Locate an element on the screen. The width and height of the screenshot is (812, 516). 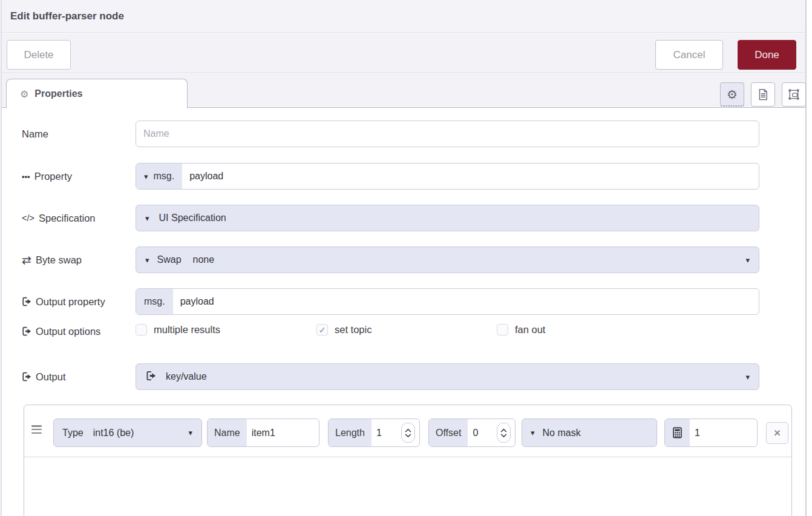
item-scale-input is located at coordinates (724, 433).